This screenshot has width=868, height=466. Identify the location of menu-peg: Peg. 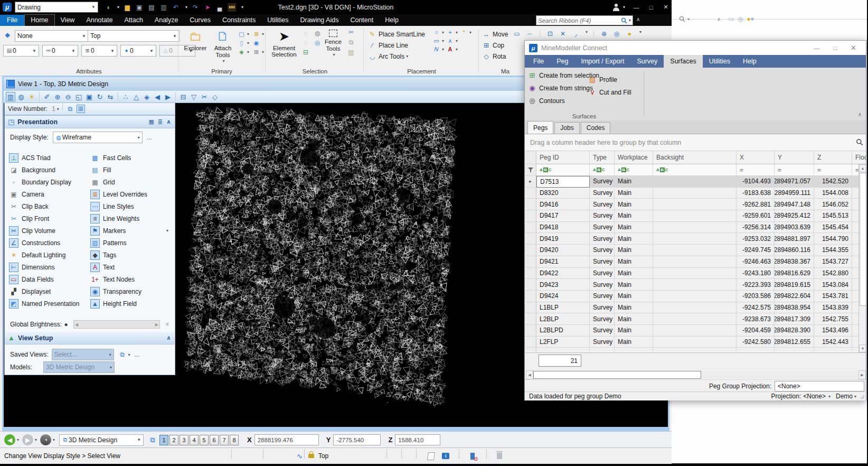
(562, 61).